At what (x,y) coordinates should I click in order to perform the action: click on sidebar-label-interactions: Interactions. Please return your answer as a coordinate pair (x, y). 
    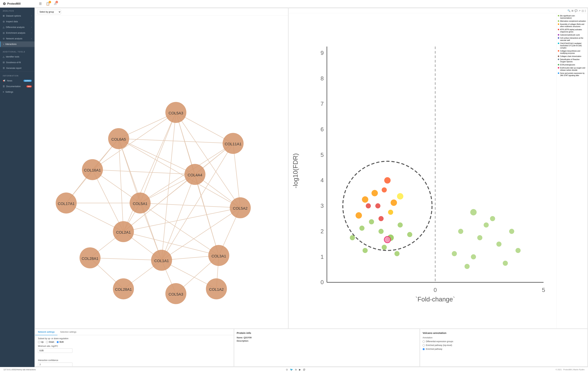
    Looking at the image, I should click on (11, 44).